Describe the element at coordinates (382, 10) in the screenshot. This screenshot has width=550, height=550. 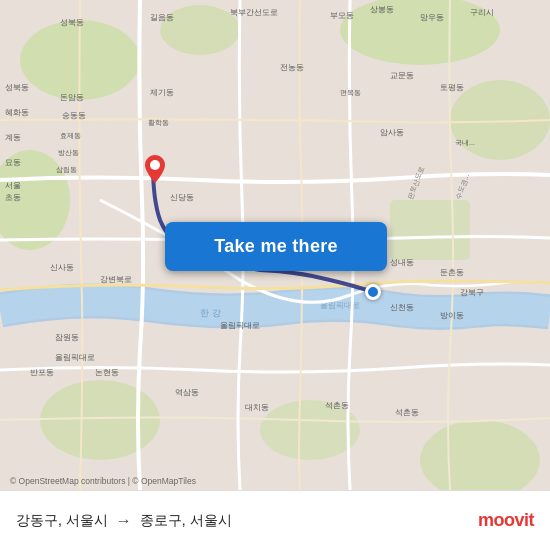
I see `svg-text: 상봉동` at that location.